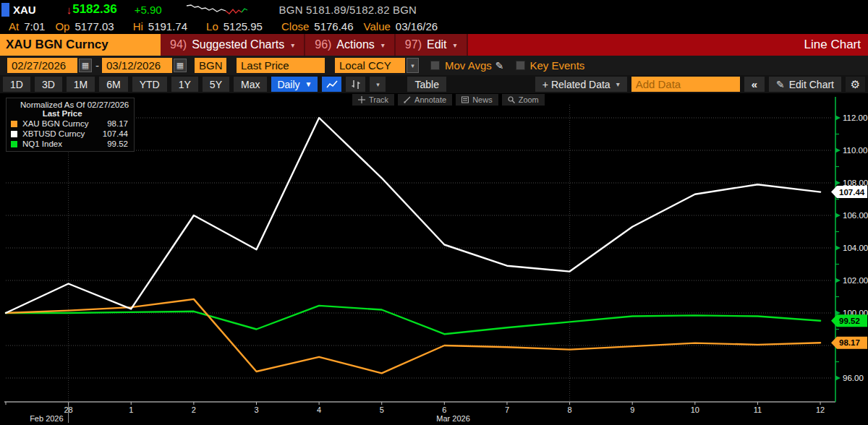 This screenshot has width=868, height=425. I want to click on last-price: 5182.36, so click(94, 9).